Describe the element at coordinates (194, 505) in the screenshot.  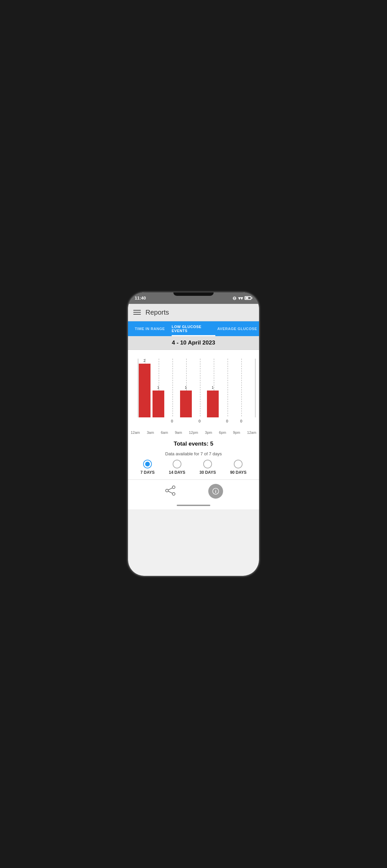
I see `home-indicator-bar` at that location.